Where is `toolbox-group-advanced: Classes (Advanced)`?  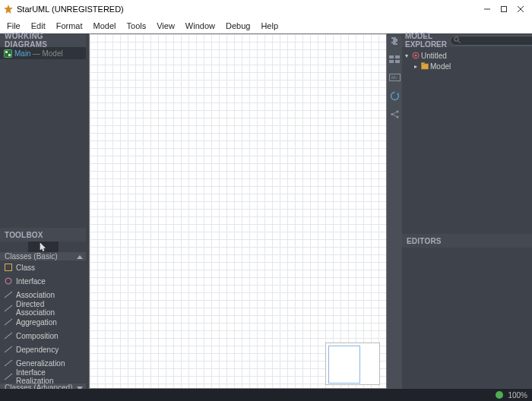 toolbox-group-advanced: Classes (Advanced) is located at coordinates (43, 386).